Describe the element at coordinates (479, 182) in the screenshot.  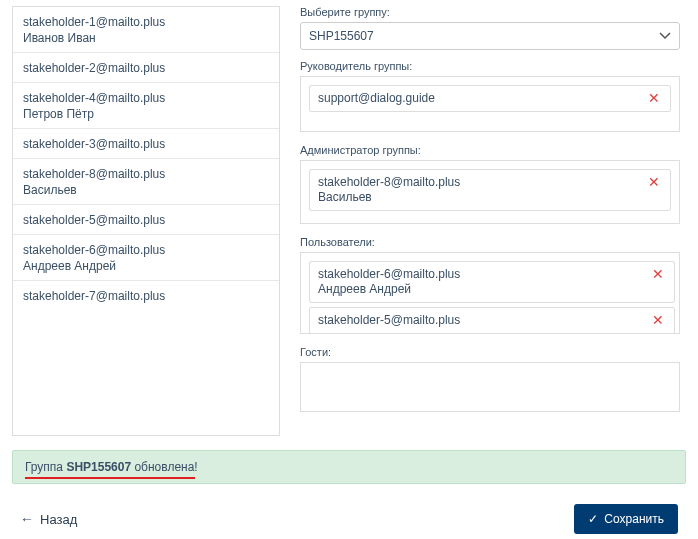
I see `chip-email: stakeholder-8@mailto.plus` at that location.